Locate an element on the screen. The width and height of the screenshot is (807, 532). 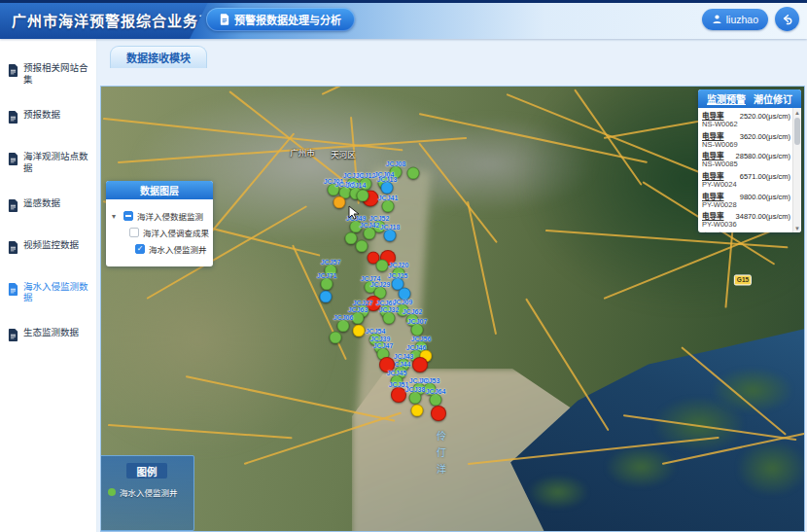
layer-tree-row-0: ▾海洋入侵数据监测 is located at coordinates (160, 216).